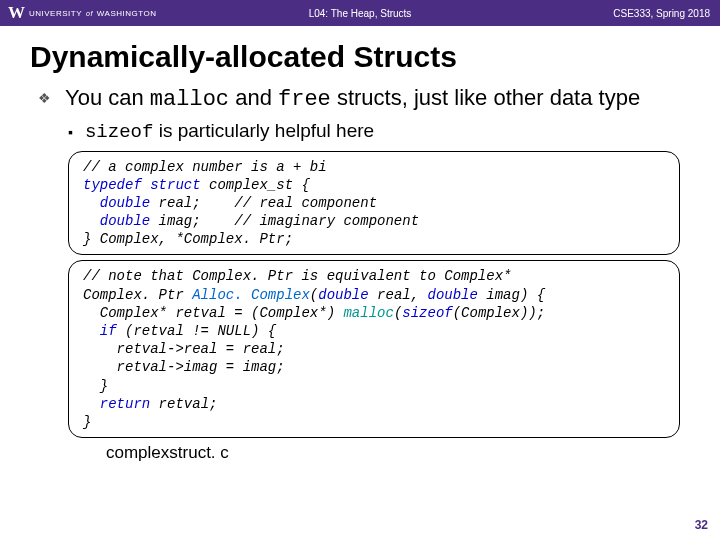  Describe the element at coordinates (360, 14) in the screenshot. I see `lecture-title: L04: The Heap, Structs` at that location.